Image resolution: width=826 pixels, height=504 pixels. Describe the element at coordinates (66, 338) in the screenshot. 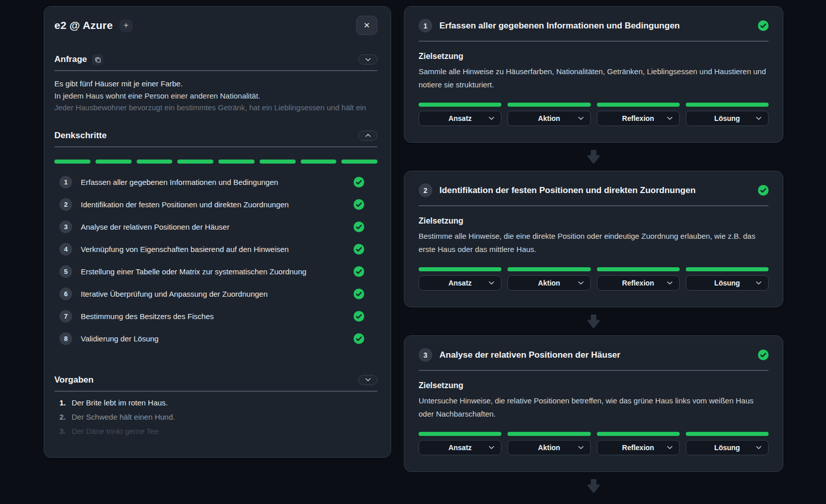

I see `step-number-badge: 8` at that location.